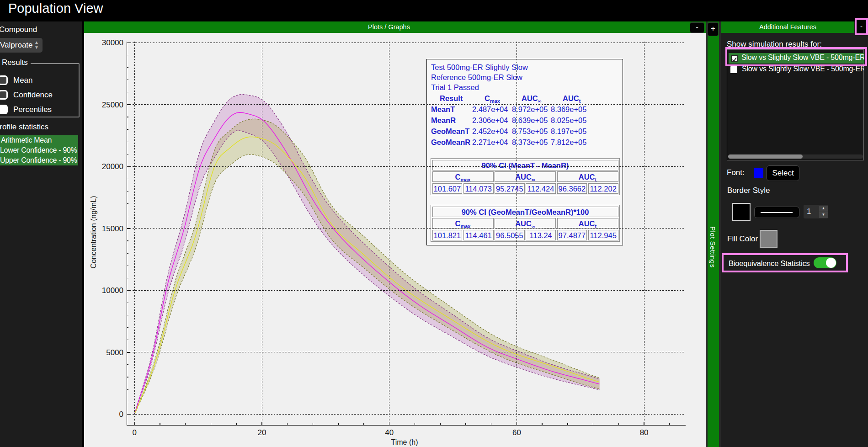 The height and width of the screenshot is (447, 868). Describe the element at coordinates (112, 166) in the screenshot. I see `svg-text: 20000` at that location.